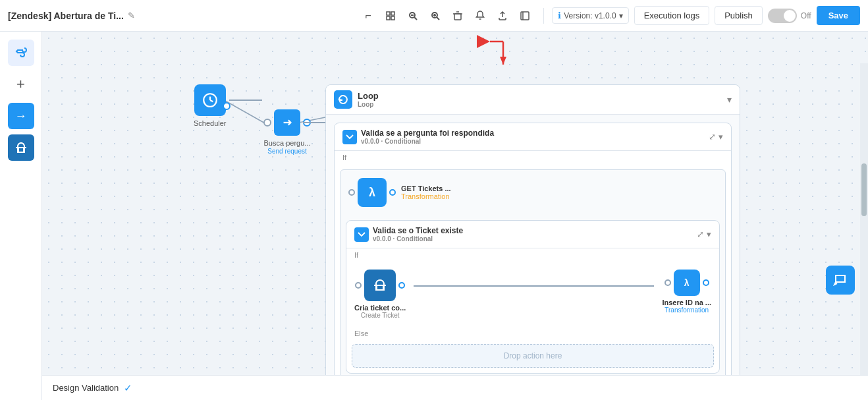  What do you see at coordinates (372, 192) in the screenshot?
I see `lambda-node-get: λ` at bounding box center [372, 192].